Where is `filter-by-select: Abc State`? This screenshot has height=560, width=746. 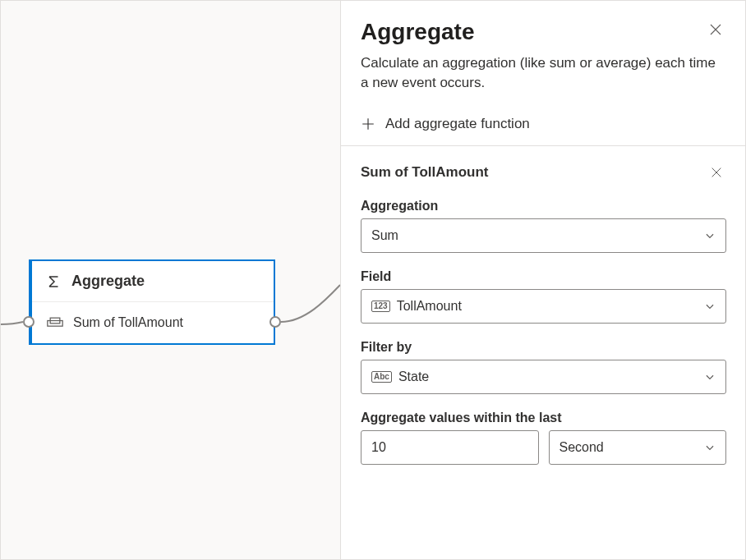 filter-by-select: Abc State is located at coordinates (544, 377).